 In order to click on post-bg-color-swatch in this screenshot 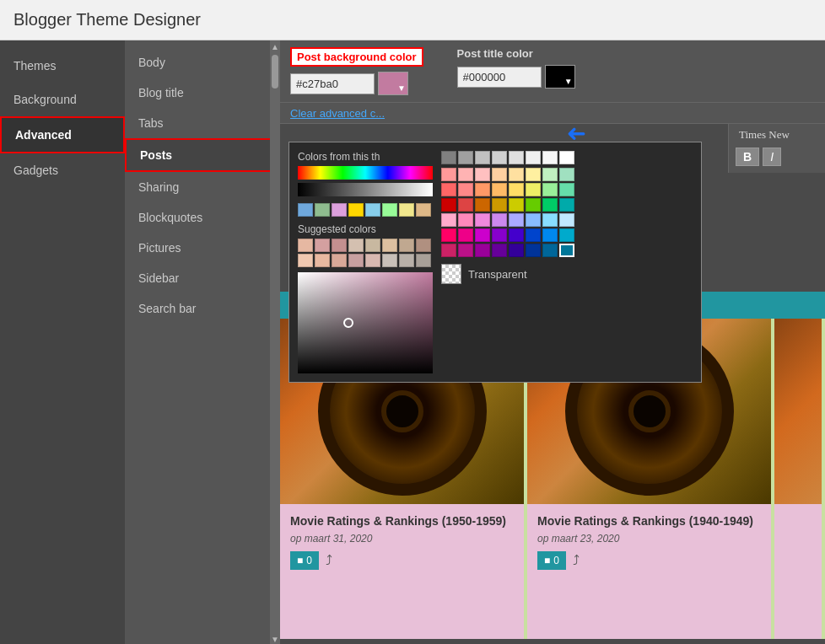, I will do `click(393, 83)`.